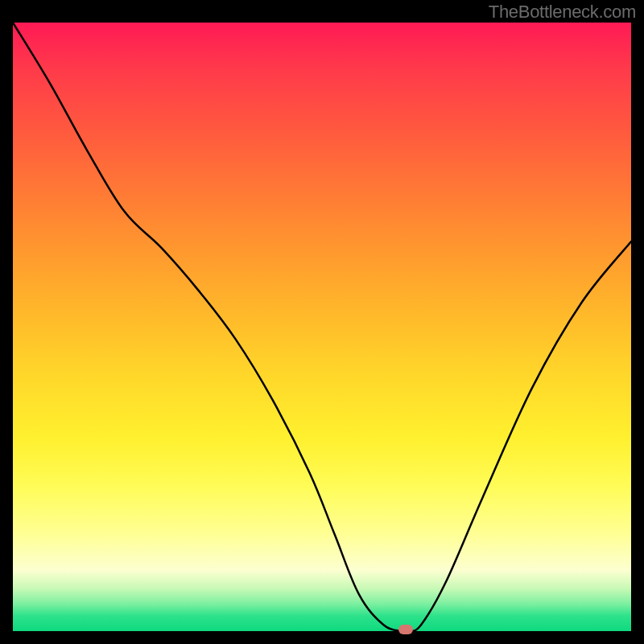 Image resolution: width=644 pixels, height=644 pixels. I want to click on watermark-text: TheBottleneck.com, so click(562, 12).